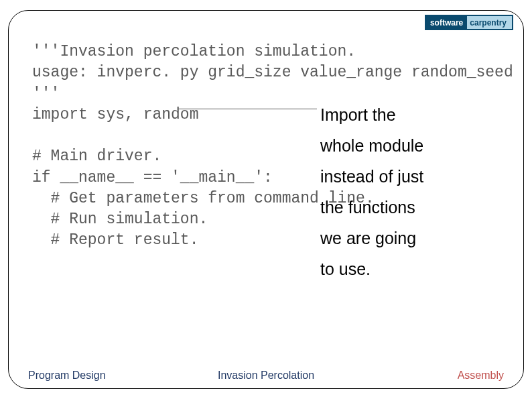  What do you see at coordinates (372, 192) in the screenshot?
I see `annotation-text: Import the whole module instead of just …` at bounding box center [372, 192].